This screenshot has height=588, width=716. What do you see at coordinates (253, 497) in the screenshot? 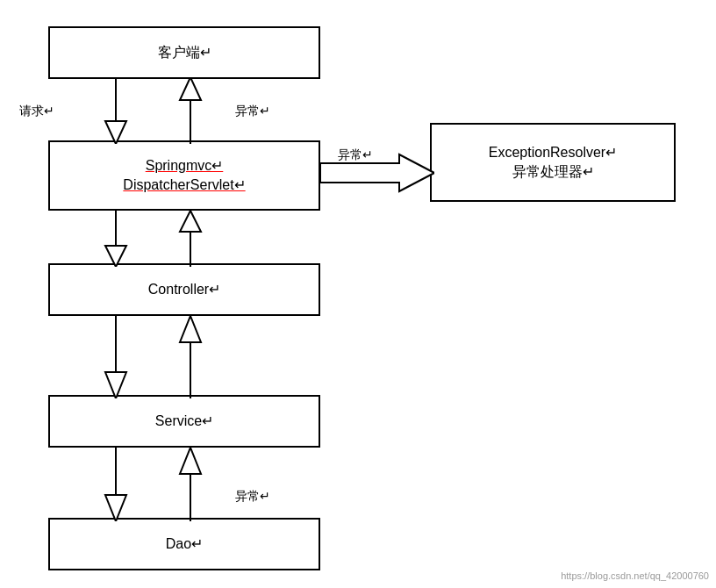
I see `label-yichang-dao: 异常↵` at bounding box center [253, 497].